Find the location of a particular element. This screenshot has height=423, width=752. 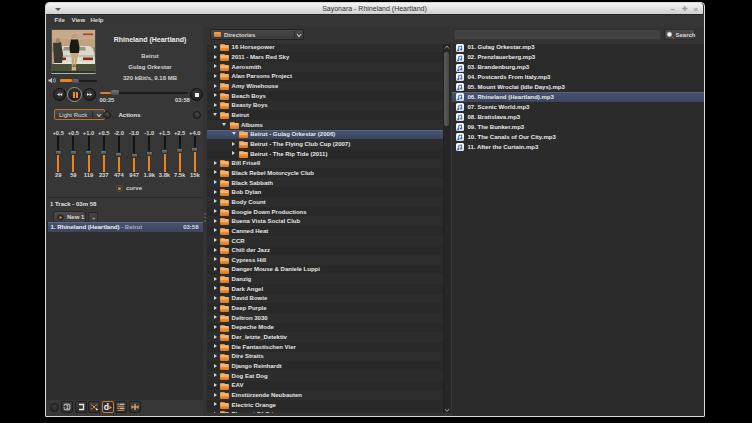

svg-text: d is located at coordinates (106, 407).